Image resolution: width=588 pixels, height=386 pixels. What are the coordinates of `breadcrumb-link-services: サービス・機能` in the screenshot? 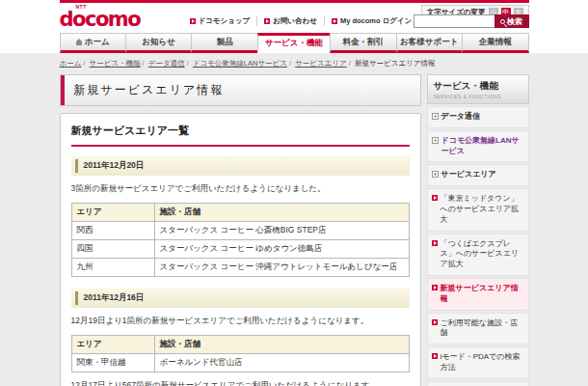 It's located at (116, 64).